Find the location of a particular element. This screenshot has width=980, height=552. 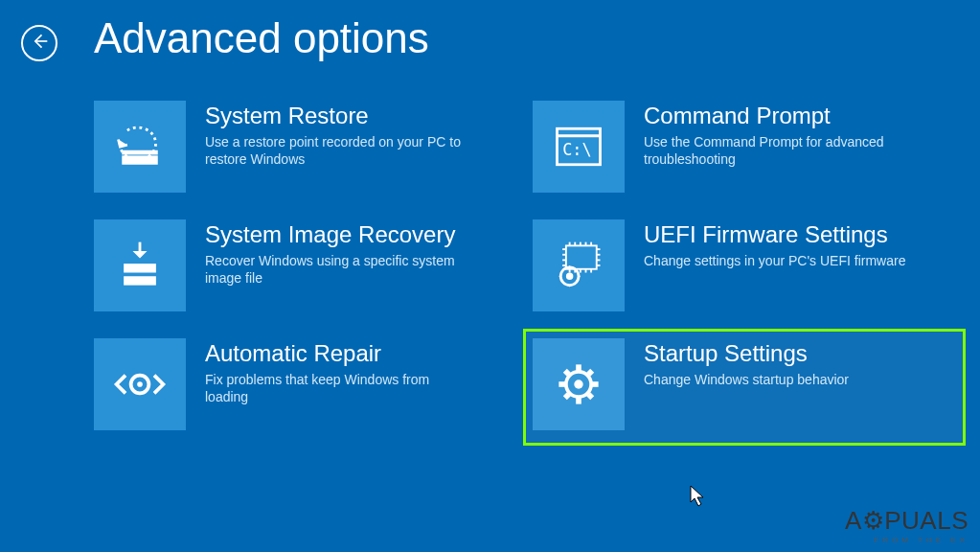

automatic-repair-icon is located at coordinates (140, 384).